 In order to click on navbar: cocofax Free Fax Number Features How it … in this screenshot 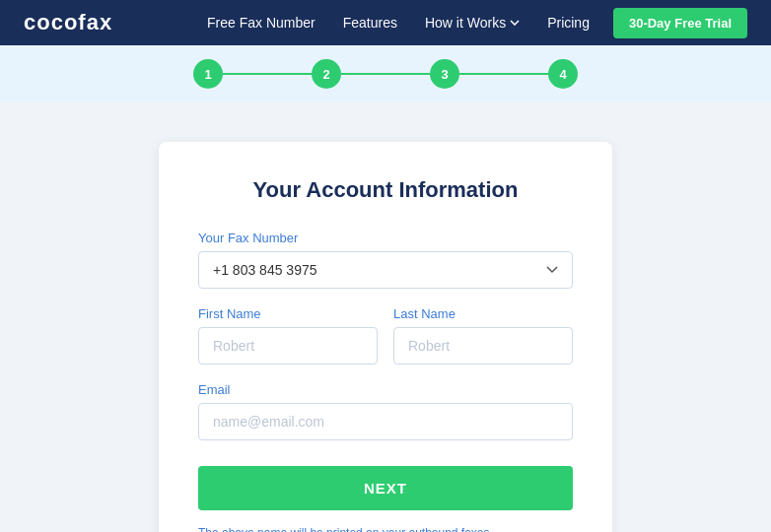, I will do `click(386, 23)`.